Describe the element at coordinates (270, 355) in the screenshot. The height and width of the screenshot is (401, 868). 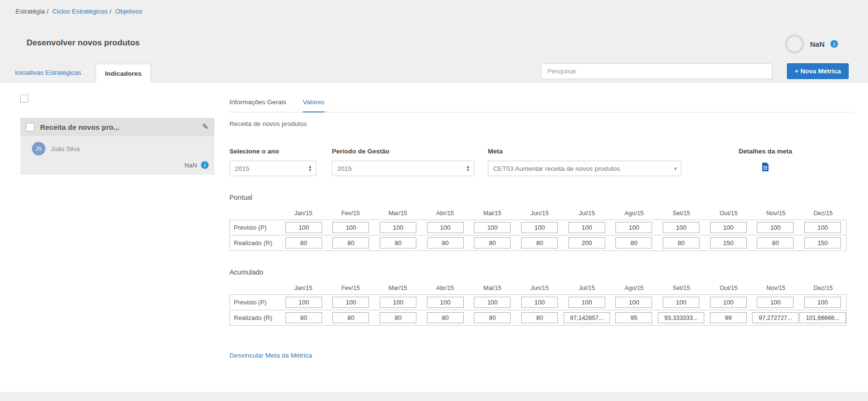
I see `unlink-goal-link: Desvincular Meta da Métrica` at that location.